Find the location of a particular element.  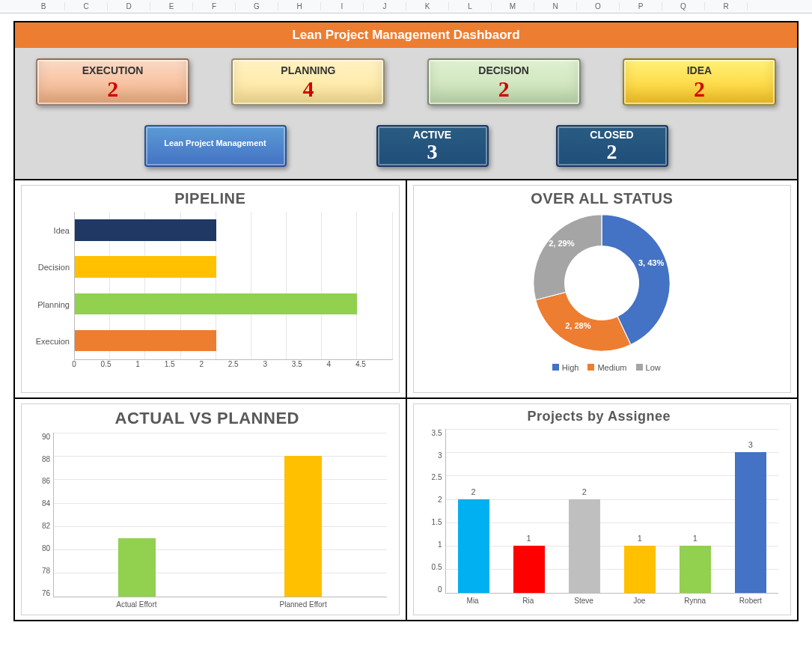

col-header: H is located at coordinates (299, 6).